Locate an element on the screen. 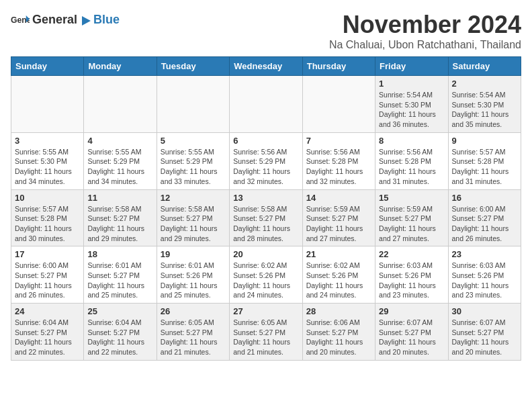  day-number: 14 is located at coordinates (339, 197).